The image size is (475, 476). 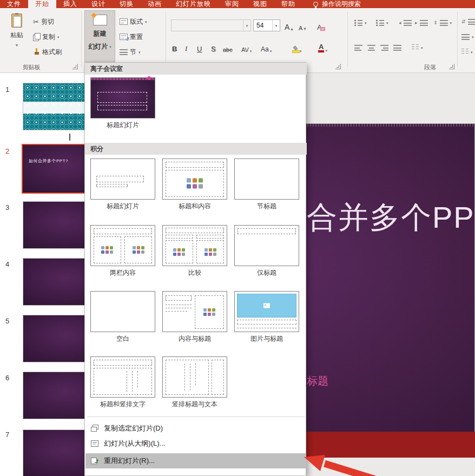 What do you see at coordinates (95, 444) in the screenshot?
I see `slides-from-outline-icon` at bounding box center [95, 444].